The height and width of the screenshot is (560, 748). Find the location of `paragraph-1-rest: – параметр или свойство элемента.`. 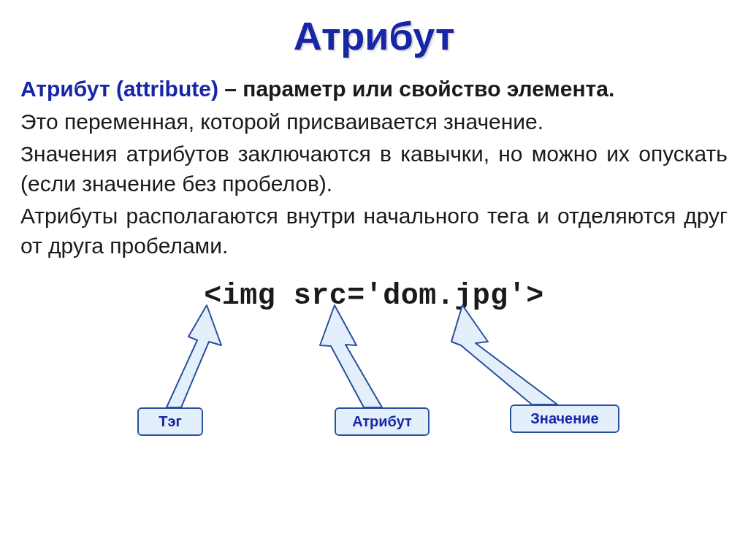

paragraph-1-rest: – параметр или свойство элемента. is located at coordinates (416, 89).